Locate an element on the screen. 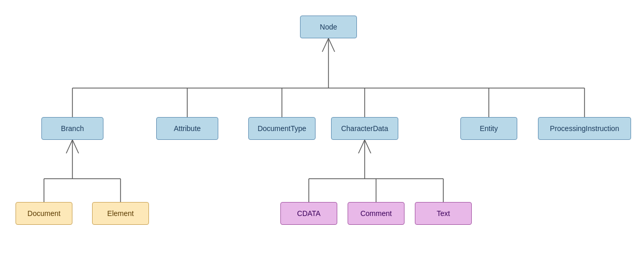  attribute-box: Attribute is located at coordinates (187, 128).